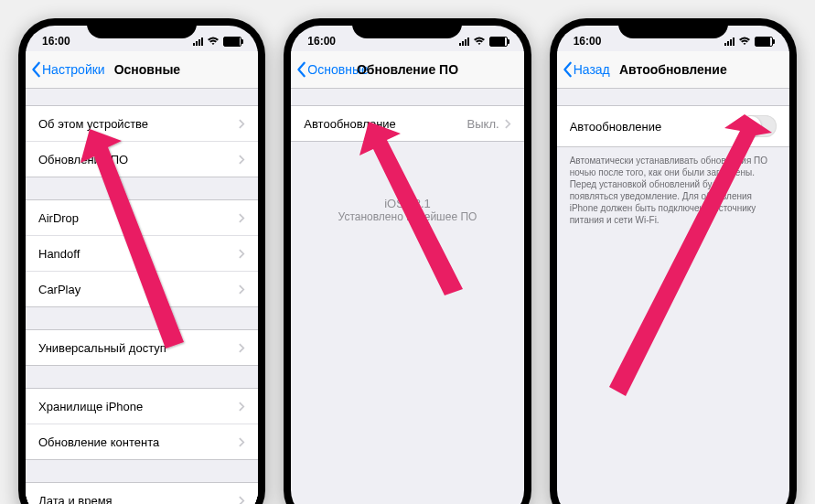  Describe the element at coordinates (66, 70) in the screenshot. I see `back-button: Настройки` at that location.